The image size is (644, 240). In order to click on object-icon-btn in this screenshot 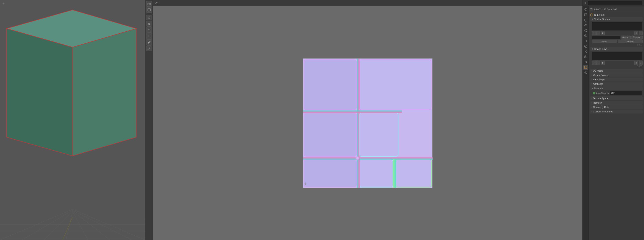, I will do `click(586, 41)`.